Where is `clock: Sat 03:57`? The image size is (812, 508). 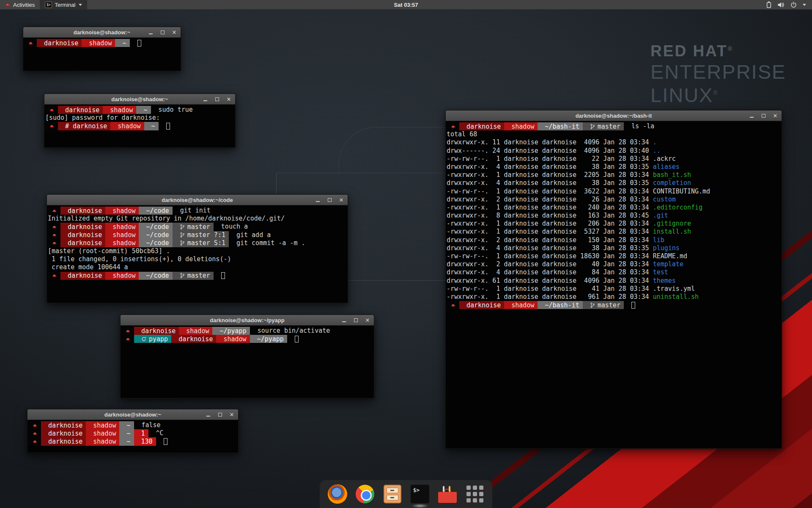
clock: Sat 03:57 is located at coordinates (406, 5).